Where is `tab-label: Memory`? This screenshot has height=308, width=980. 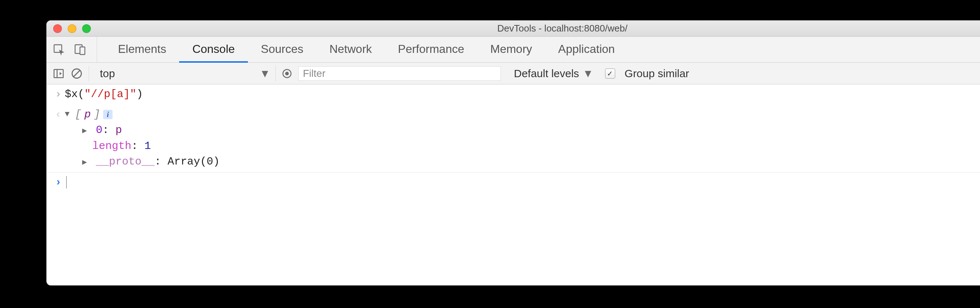 tab-label: Memory is located at coordinates (511, 49).